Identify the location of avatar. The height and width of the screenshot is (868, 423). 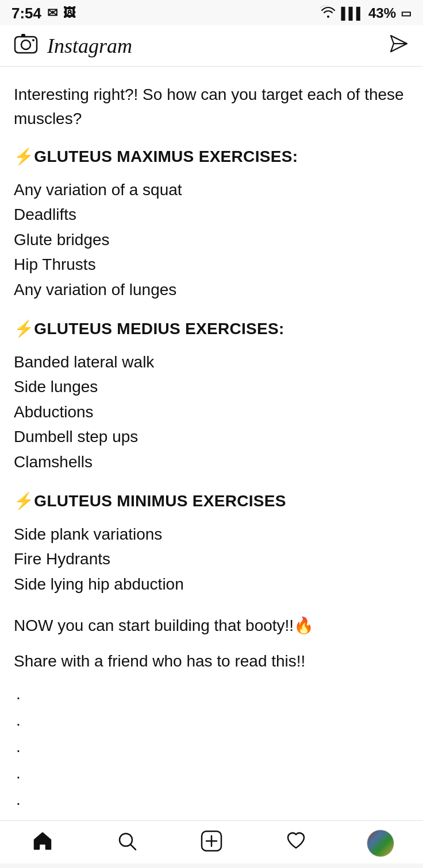
(380, 843).